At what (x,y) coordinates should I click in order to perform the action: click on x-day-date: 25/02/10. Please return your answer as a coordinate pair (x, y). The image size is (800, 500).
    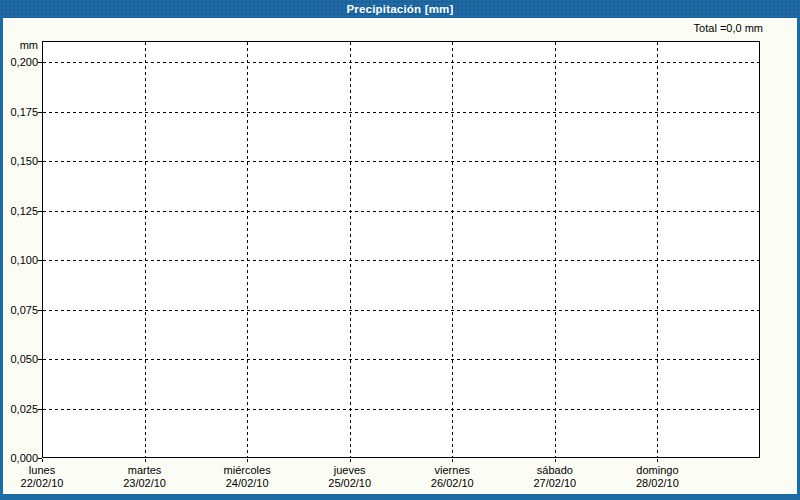
    Looking at the image, I should click on (350, 484).